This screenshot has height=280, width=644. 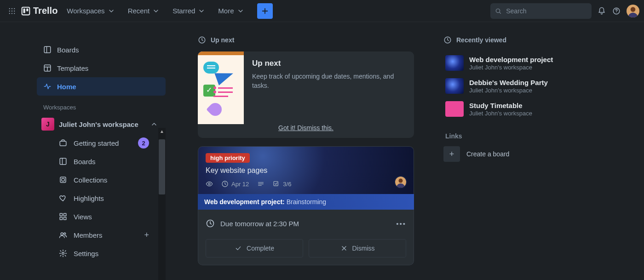 What do you see at coordinates (265, 11) in the screenshot?
I see `plus-icon` at bounding box center [265, 11].